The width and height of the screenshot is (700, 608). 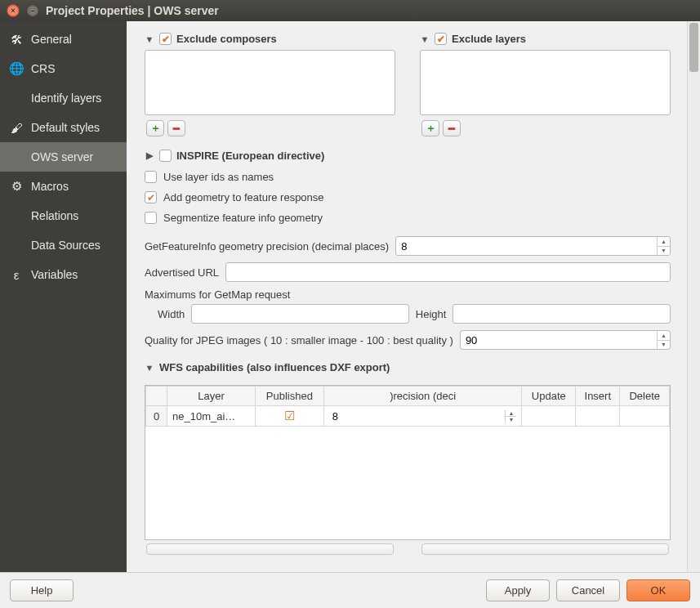 What do you see at coordinates (16, 127) in the screenshot?
I see `brush-icon: 🖌` at bounding box center [16, 127].